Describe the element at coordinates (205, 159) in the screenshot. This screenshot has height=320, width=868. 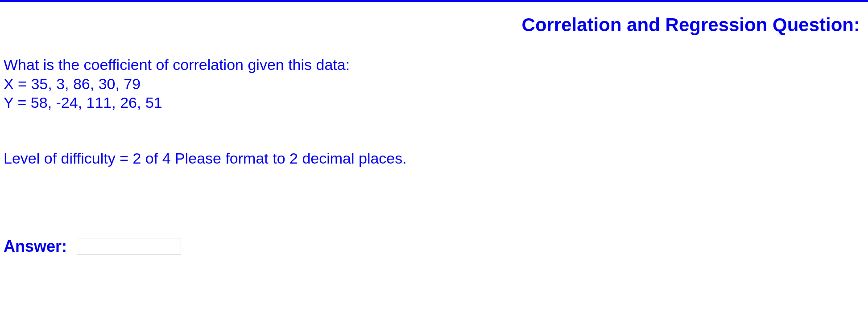
I see `meta-block: Level of difficulty = 2 of 4 Please form…` at that location.